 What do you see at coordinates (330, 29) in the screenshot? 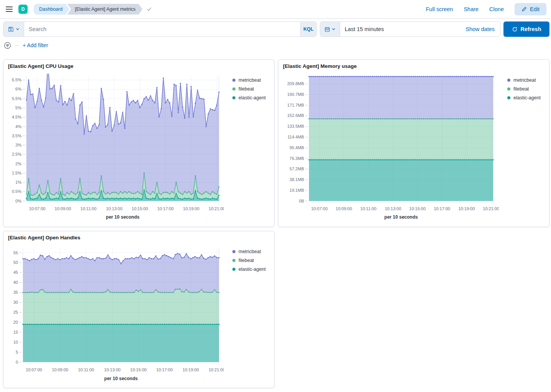
I see `calendar-menu-button` at bounding box center [330, 29].